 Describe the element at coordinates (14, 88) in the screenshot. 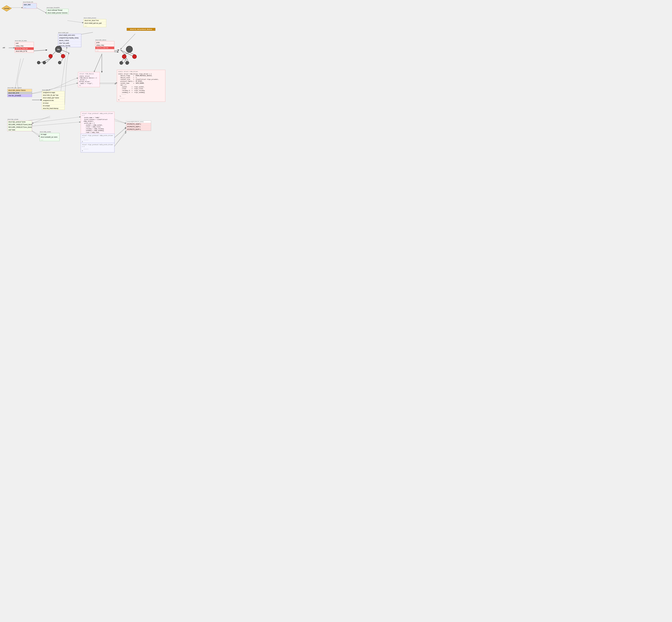

I see `rtdm-dev-context-title: struct rtdm_dev_context` at that location.